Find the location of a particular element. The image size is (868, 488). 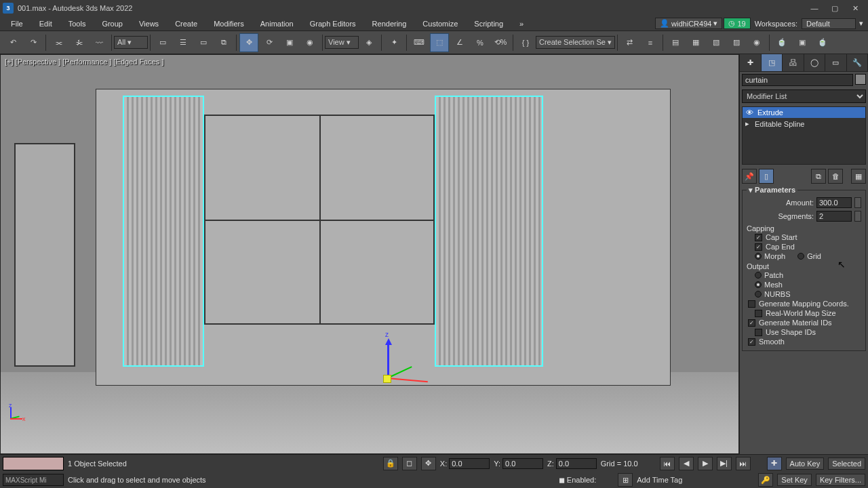

expand-icon: ▸ is located at coordinates (748, 123).